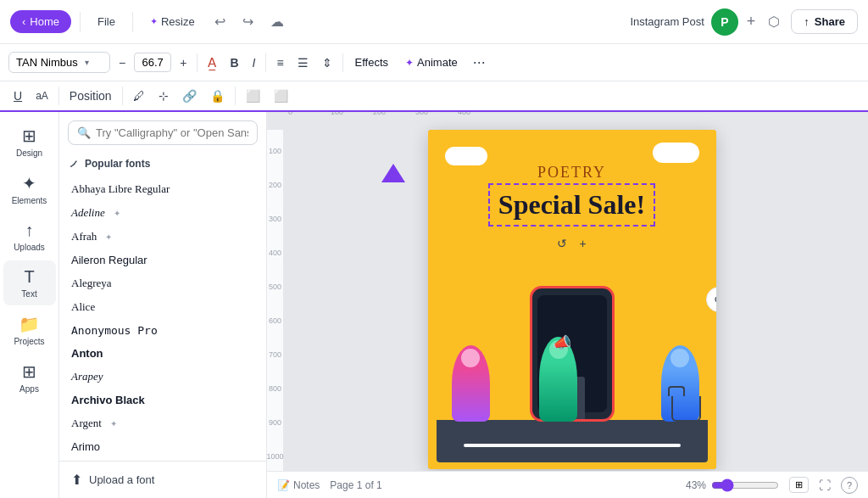 The width and height of the screenshot is (868, 498). I want to click on popular-fonts-section: ⟋ Popular fonts, so click(163, 165).